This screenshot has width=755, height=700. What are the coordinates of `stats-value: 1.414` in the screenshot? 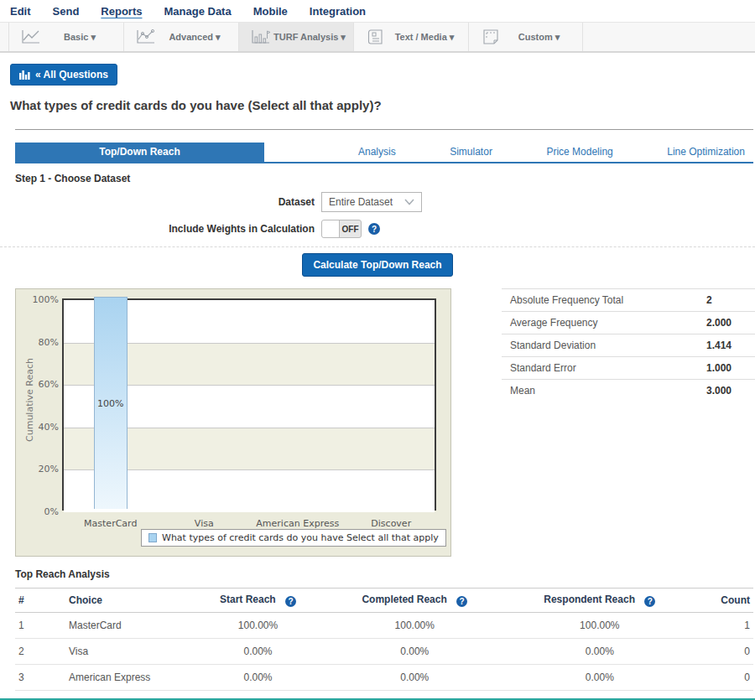 It's located at (731, 345).